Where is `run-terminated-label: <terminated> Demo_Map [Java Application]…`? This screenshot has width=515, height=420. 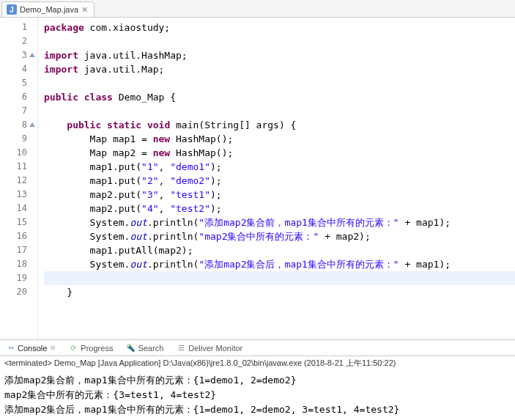 run-terminated-label: <terminated> Demo_Map [Java Application]… is located at coordinates (258, 364).